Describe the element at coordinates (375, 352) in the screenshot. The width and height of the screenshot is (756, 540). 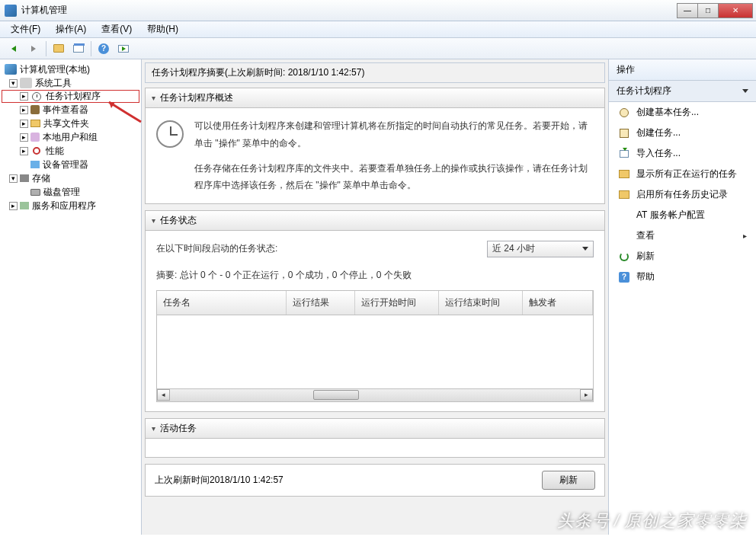
I see `task-table-body` at that location.